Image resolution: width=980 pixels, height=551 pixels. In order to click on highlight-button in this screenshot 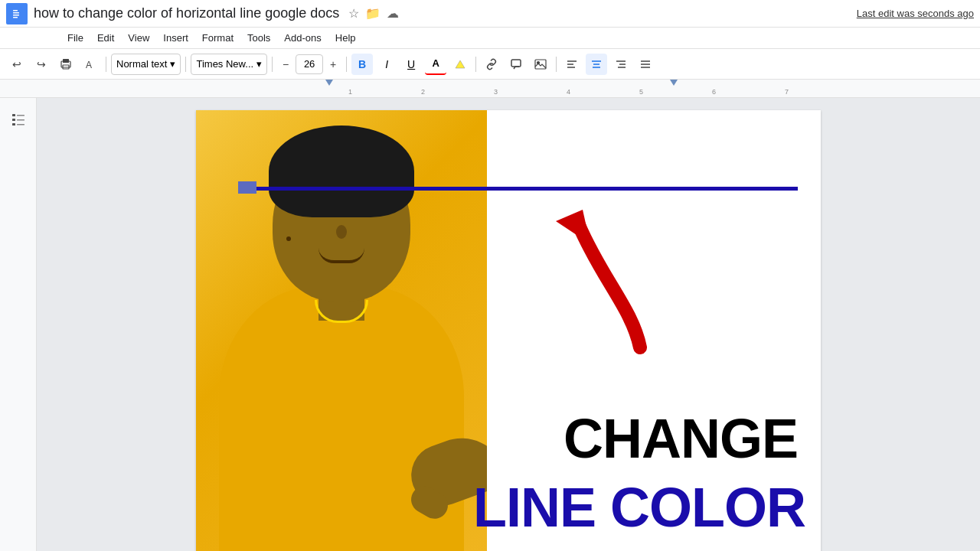, I will do `click(460, 64)`.